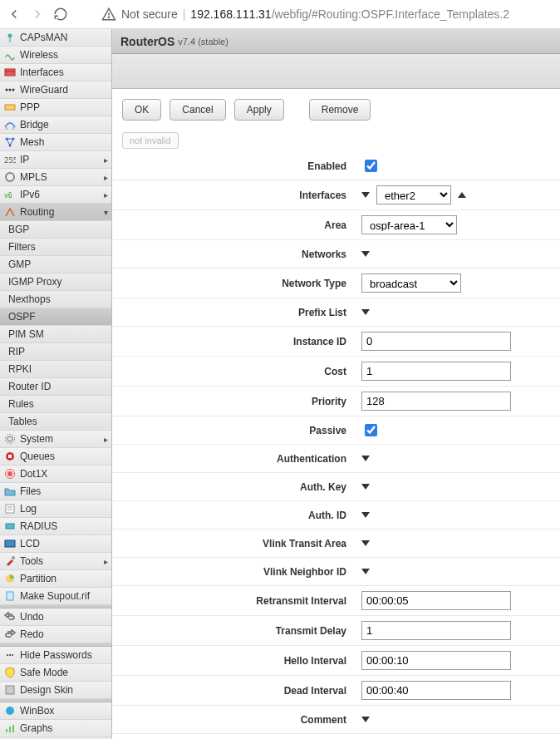 The width and height of the screenshot is (560, 739). What do you see at coordinates (56, 178) in the screenshot?
I see `sidebar-item-mpls: MPLS▸` at bounding box center [56, 178].